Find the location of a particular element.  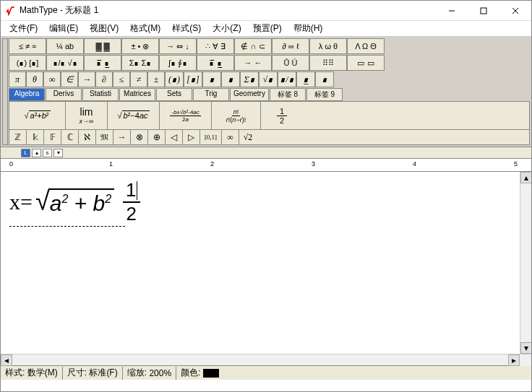

palette-logical: ∴ ∀ ∃ is located at coordinates (215, 46).